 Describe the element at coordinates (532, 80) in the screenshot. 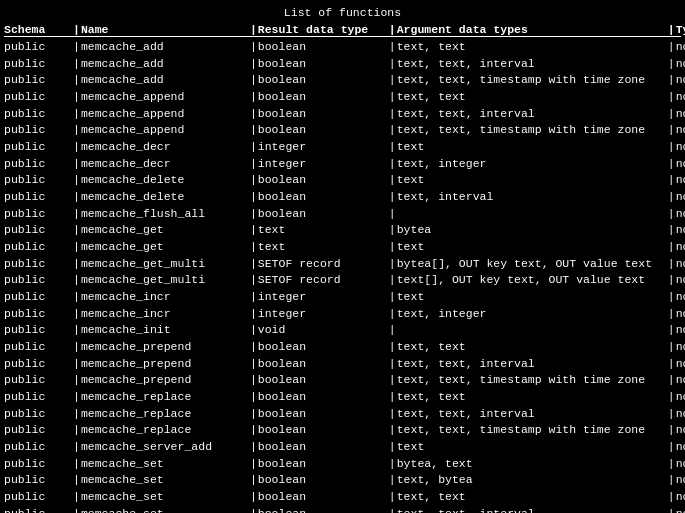

I see `cell-args: text, text, timestamp with time zone` at that location.